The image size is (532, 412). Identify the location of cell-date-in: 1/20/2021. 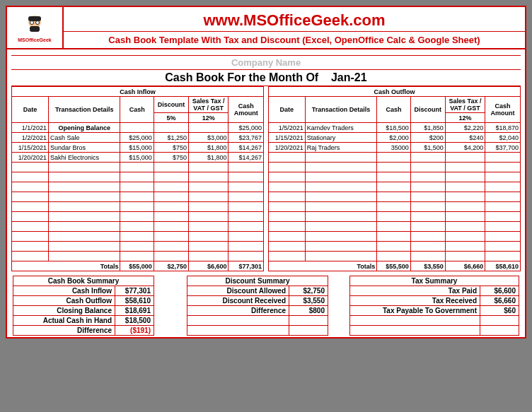
(30, 158).